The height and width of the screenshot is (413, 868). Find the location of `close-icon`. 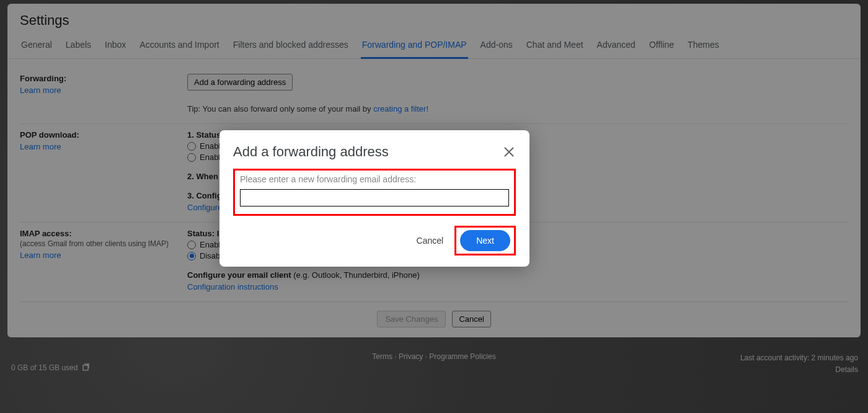

close-icon is located at coordinates (509, 152).